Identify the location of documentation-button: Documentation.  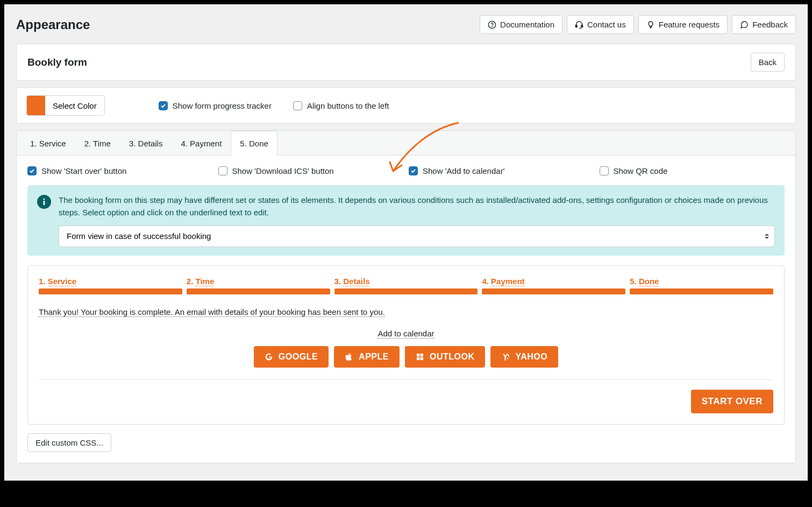
(521, 25).